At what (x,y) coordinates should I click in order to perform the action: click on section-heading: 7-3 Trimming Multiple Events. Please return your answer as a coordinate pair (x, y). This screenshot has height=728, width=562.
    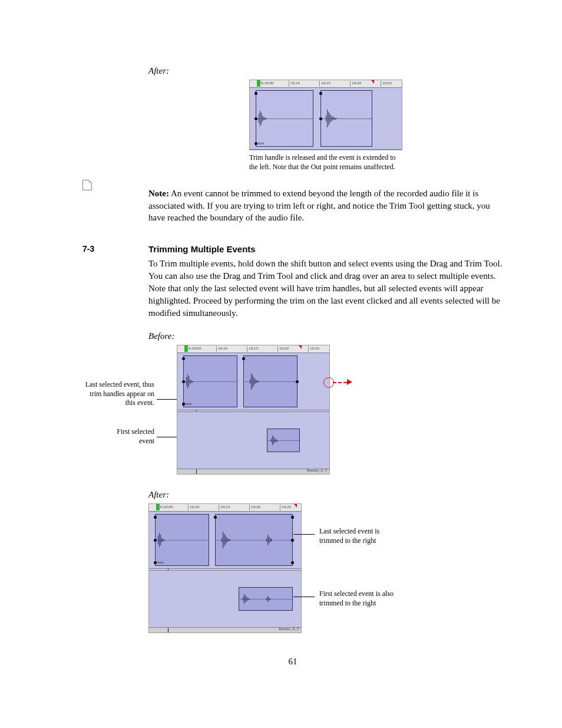
    Looking at the image, I should click on (293, 249).